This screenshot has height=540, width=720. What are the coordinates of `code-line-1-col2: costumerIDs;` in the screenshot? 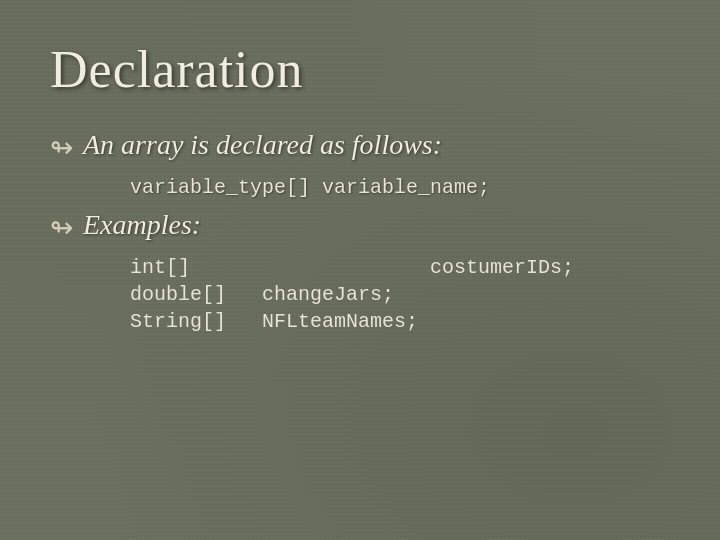 It's located at (412, 268).